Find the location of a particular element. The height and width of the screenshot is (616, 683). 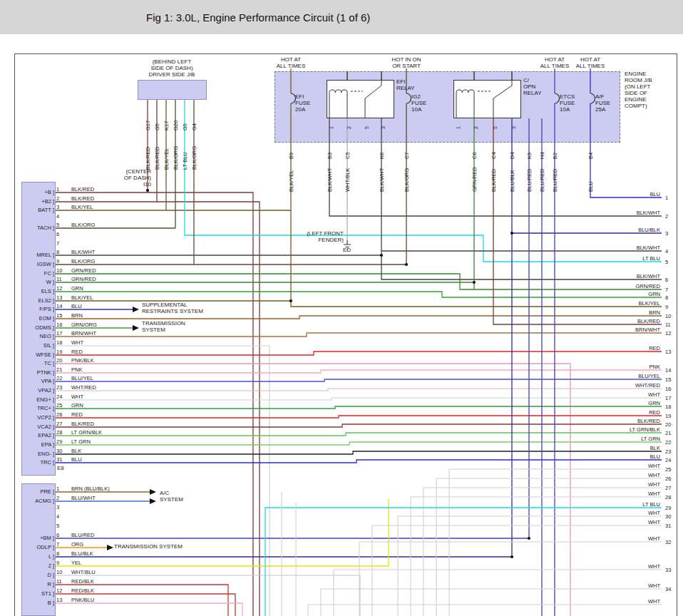

ecm1-row-number: 24 is located at coordinates (59, 396).